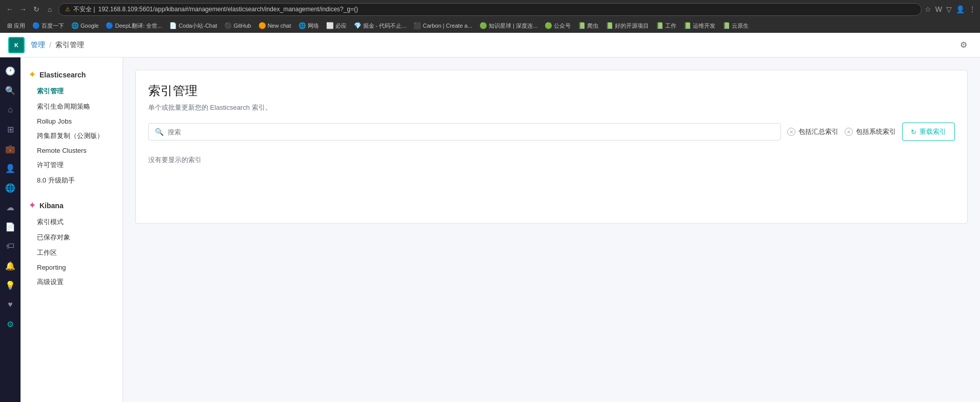 The height and width of the screenshot is (402, 980). What do you see at coordinates (72, 107) in the screenshot?
I see `nav-item-ilm: 索引生命周期策略` at bounding box center [72, 107].